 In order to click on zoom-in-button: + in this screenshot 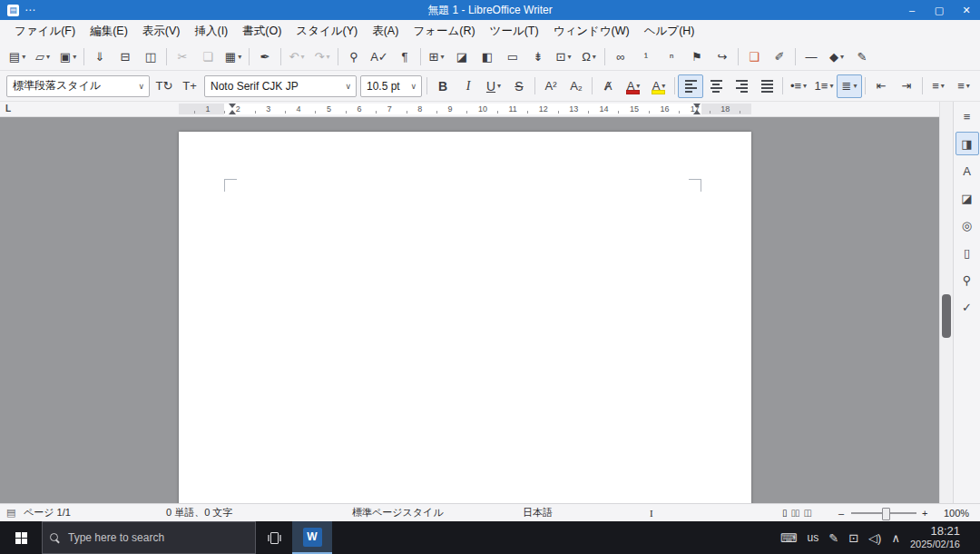, I will do `click(925, 512)`.